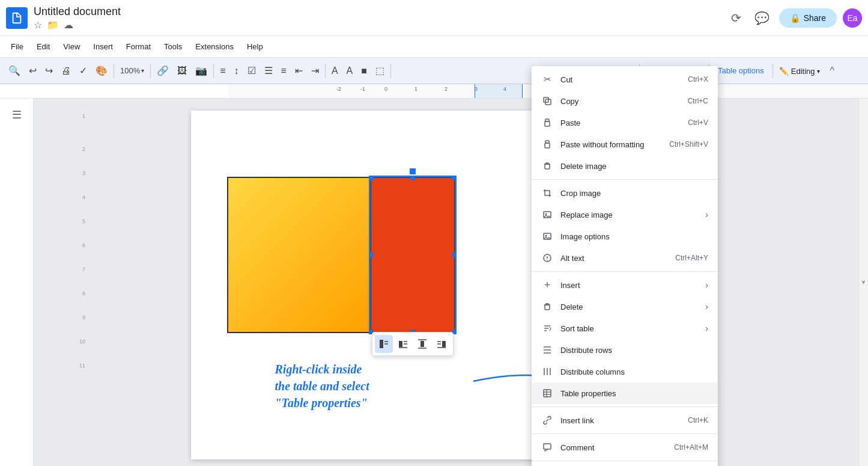 Image resolution: width=868 pixels, height=466 pixels. I want to click on cm-distribute-rows: Distribute rows, so click(625, 350).